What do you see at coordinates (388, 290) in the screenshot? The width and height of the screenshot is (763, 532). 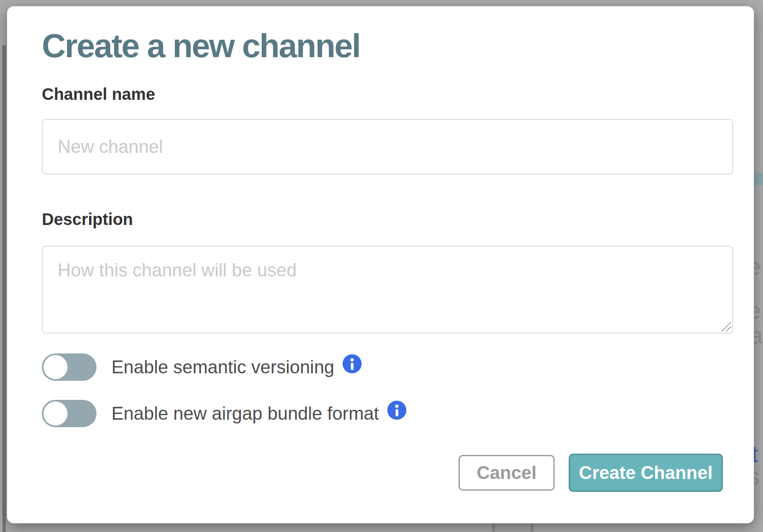 I see `description-textarea` at bounding box center [388, 290].